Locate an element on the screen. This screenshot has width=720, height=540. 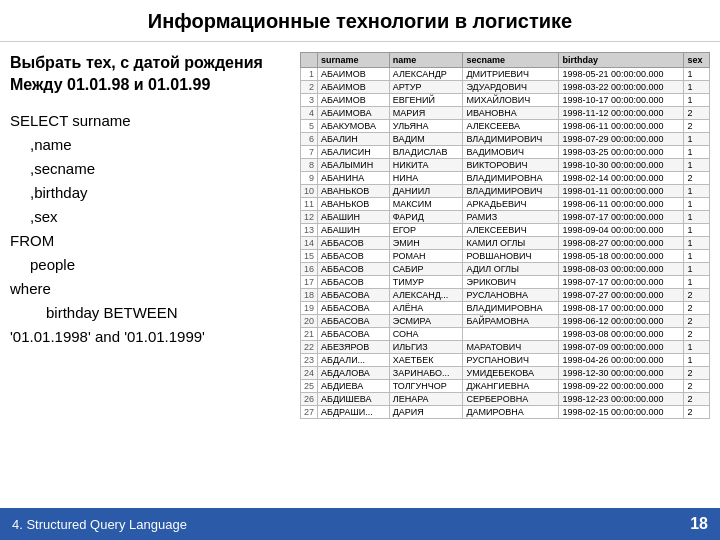
row-num: 27 is located at coordinates (310, 412).